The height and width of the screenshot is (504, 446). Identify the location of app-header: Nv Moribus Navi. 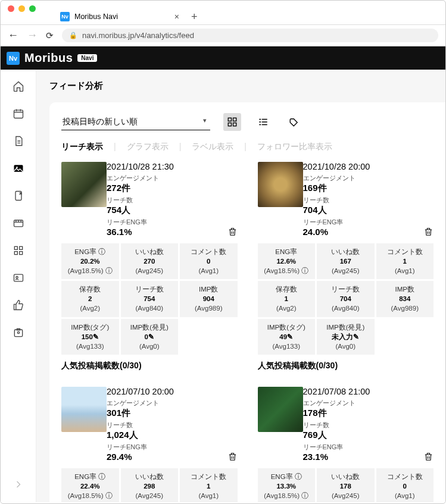
(223, 58).